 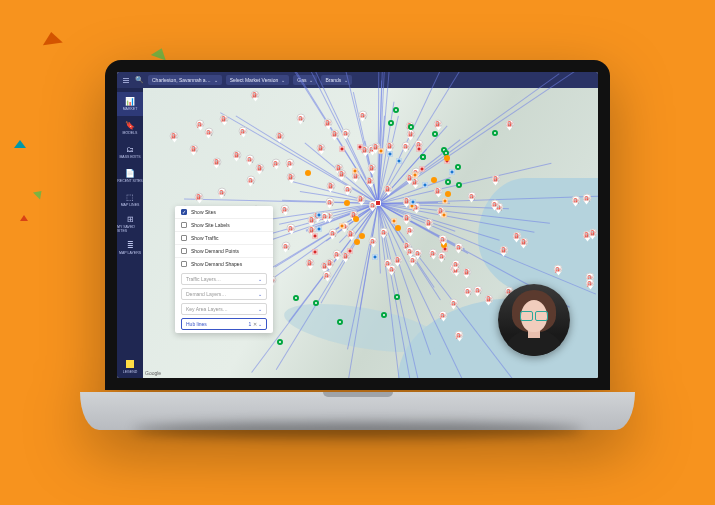 I want to click on sidebar-item-saved: ⊞ MY SAVED SITES, so click(x=130, y=224).